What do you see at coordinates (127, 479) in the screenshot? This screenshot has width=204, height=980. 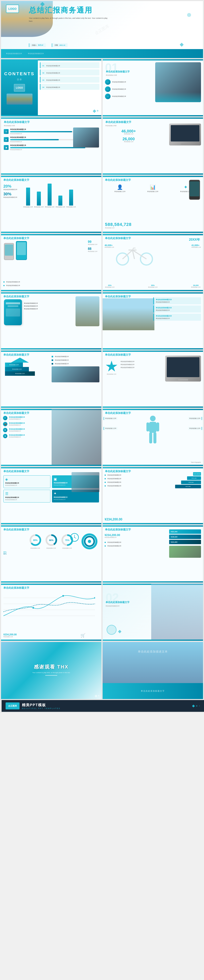 I see `ll-2: 单击此处添加标题文本` at bounding box center [127, 479].